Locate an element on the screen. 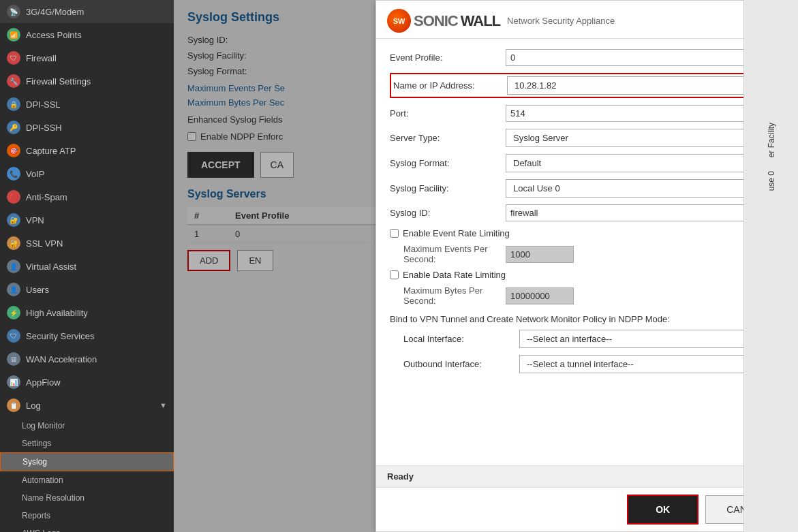  firewall-settings-icon: 🔧 is located at coordinates (14, 81).